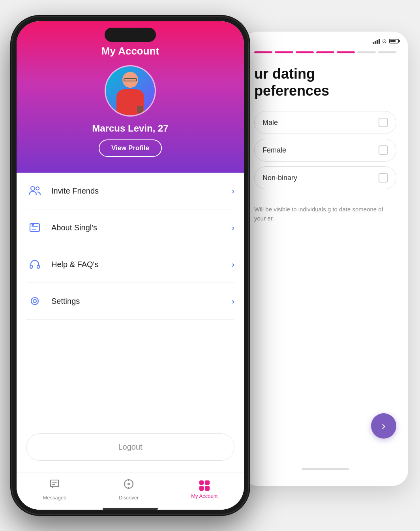 The image size is (420, 531). Describe the element at coordinates (54, 498) in the screenshot. I see `messages-nav-label: Messages` at that location.